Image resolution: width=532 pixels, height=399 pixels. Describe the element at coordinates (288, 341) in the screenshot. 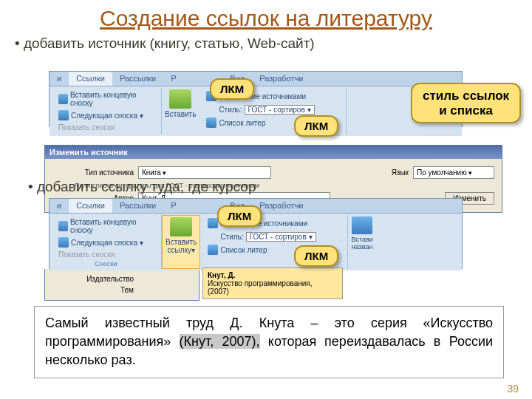

I see `doc-line2c: которая` at that location.